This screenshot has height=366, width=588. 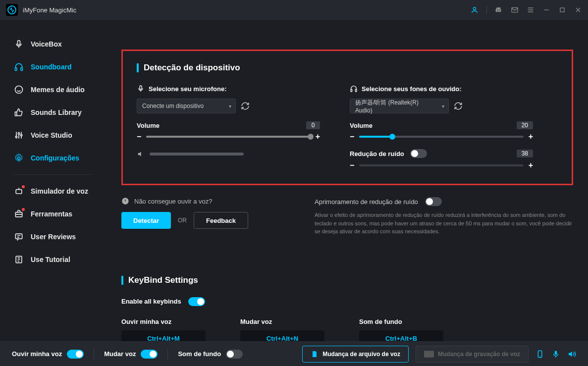 What do you see at coordinates (578, 10) in the screenshot?
I see `close-icon` at bounding box center [578, 10].